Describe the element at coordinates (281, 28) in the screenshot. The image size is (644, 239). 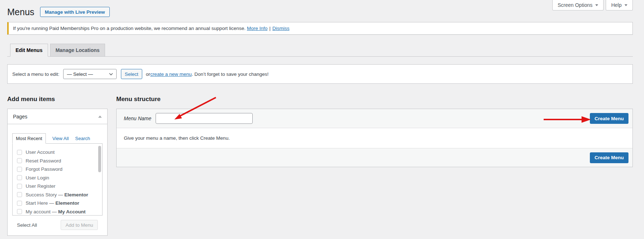
I see `dismiss-link: Dismiss` at that location.